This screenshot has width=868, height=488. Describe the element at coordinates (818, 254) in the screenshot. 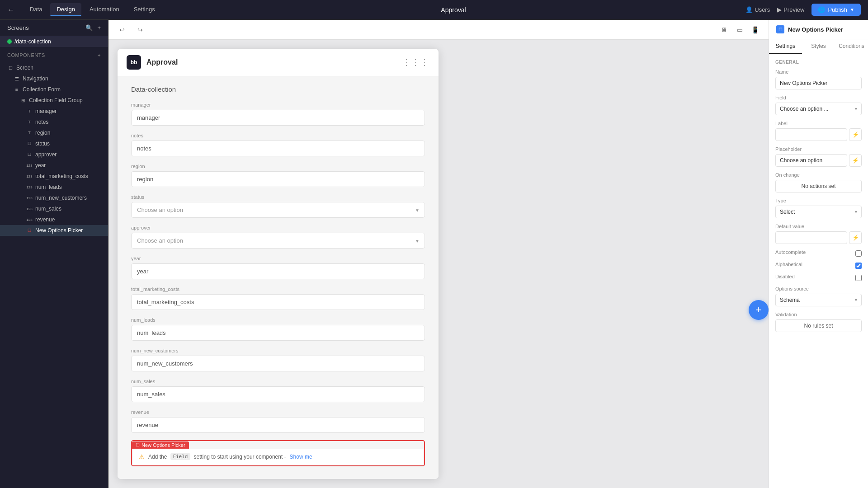

I see `right-panel: ☐ New Options Picker Settings Styles Con…` at that location.